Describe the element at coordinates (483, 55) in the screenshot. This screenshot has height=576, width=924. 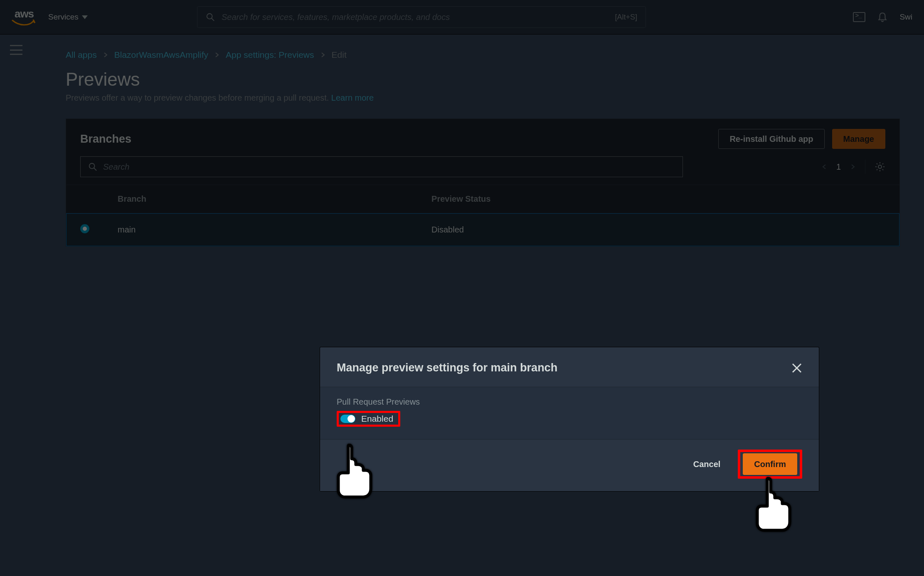
I see `breadcrumb: All apps BlazorWasmAwsAmplify App settin…` at that location.